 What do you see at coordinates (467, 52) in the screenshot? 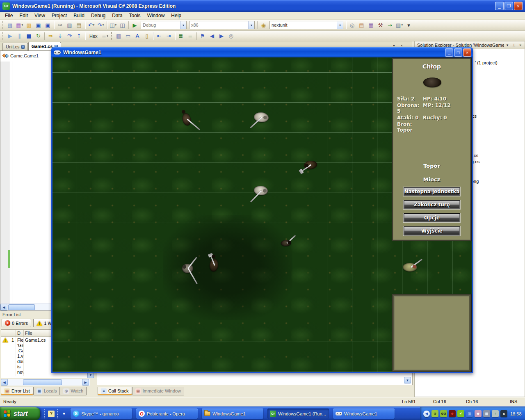
I see `game-close-button: ×` at bounding box center [467, 52].